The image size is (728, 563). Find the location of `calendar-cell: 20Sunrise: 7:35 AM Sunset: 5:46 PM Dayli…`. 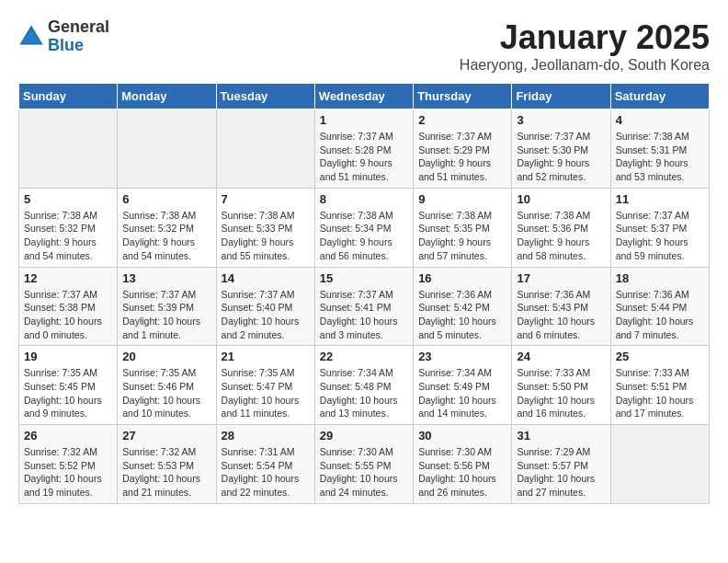

calendar-cell: 20Sunrise: 7:35 AM Sunset: 5:46 PM Dayli… is located at coordinates (167, 385).